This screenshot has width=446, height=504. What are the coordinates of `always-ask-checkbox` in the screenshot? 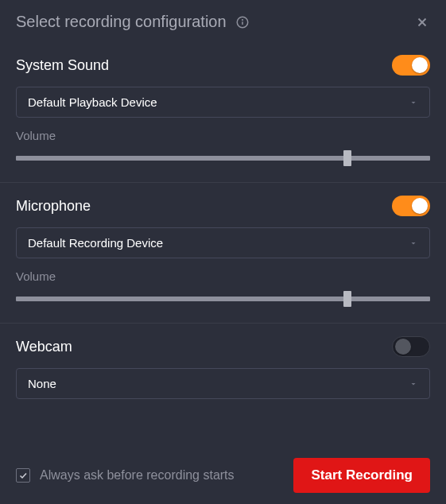 It's located at (23, 475).